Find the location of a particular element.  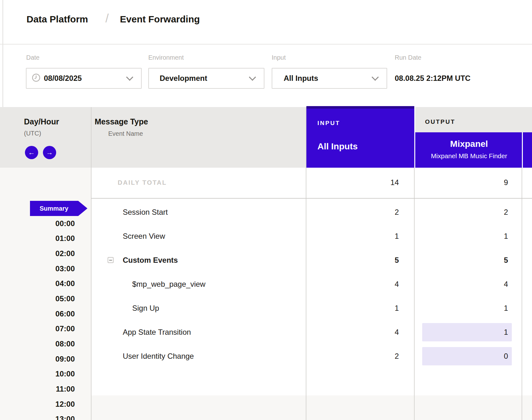

input-filter-label: Input is located at coordinates (279, 57).